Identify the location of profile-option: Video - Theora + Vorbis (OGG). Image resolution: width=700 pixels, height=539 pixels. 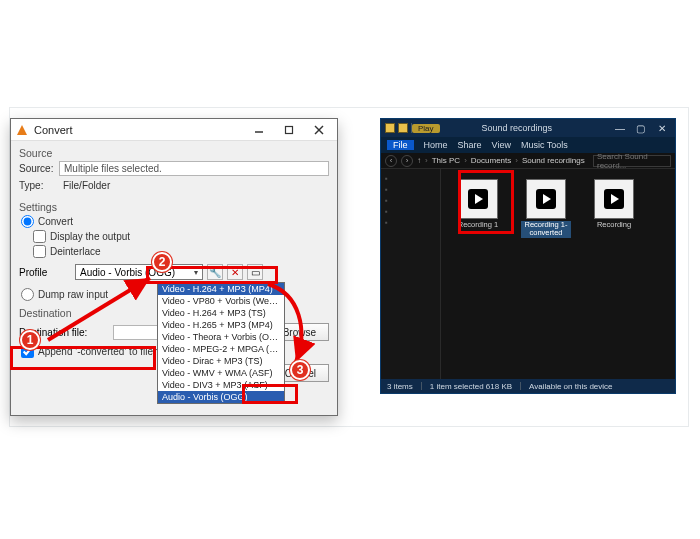
(221, 337).